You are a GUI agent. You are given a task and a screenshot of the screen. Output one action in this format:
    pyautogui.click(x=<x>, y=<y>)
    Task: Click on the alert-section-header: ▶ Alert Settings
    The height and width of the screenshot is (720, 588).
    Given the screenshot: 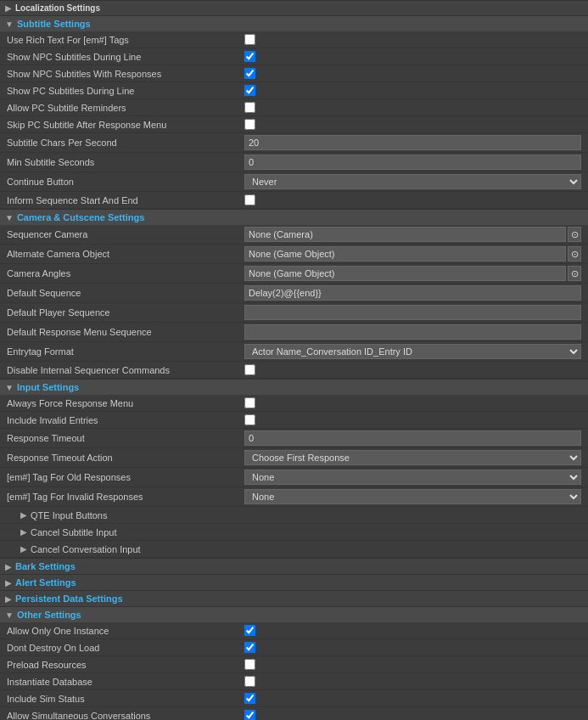 What is the action you would take?
    pyautogui.click(x=294, y=582)
    